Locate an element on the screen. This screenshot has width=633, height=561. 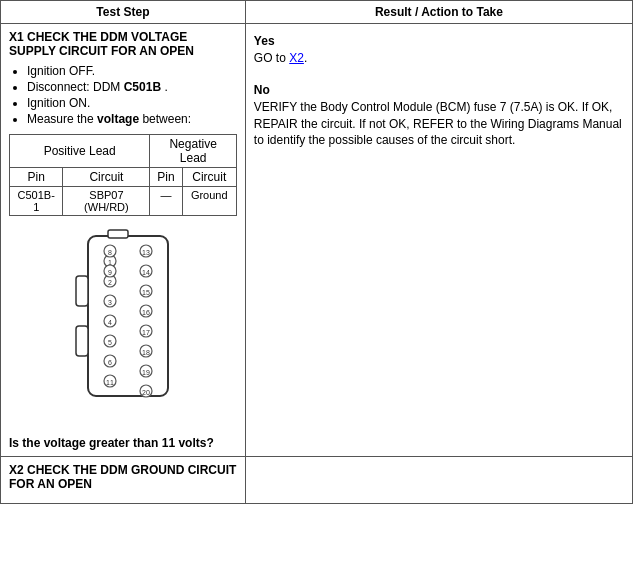
neg-pin-header: Pin is located at coordinates (166, 178).